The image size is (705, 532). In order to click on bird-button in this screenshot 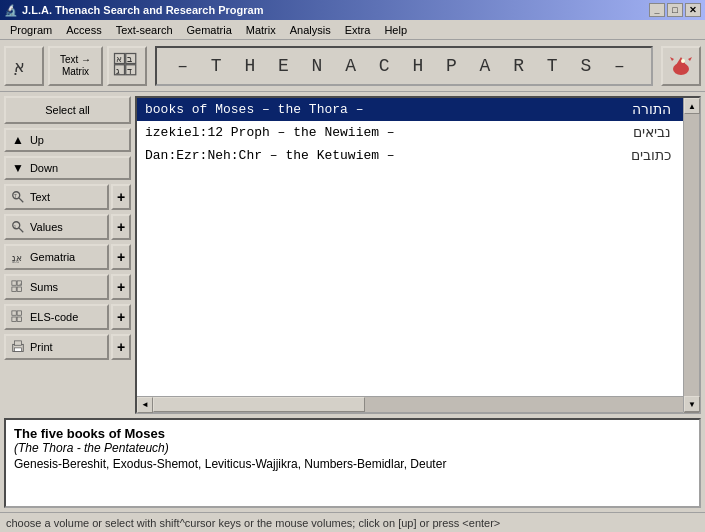, I will do `click(681, 66)`.